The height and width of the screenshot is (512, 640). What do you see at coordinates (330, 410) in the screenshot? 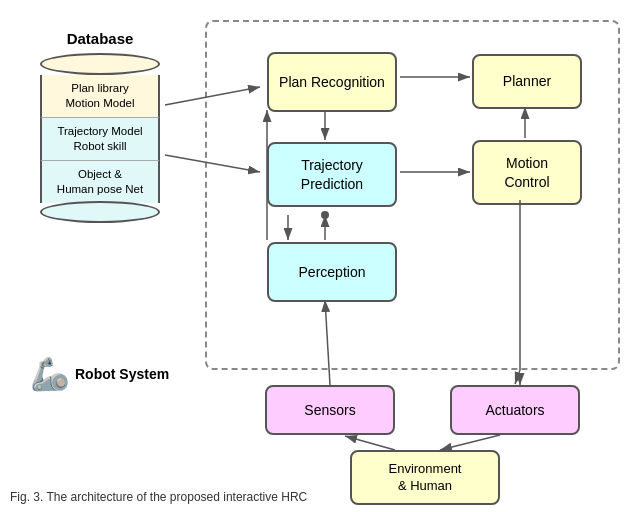
I see `sensors-node: Sensors` at bounding box center [330, 410].